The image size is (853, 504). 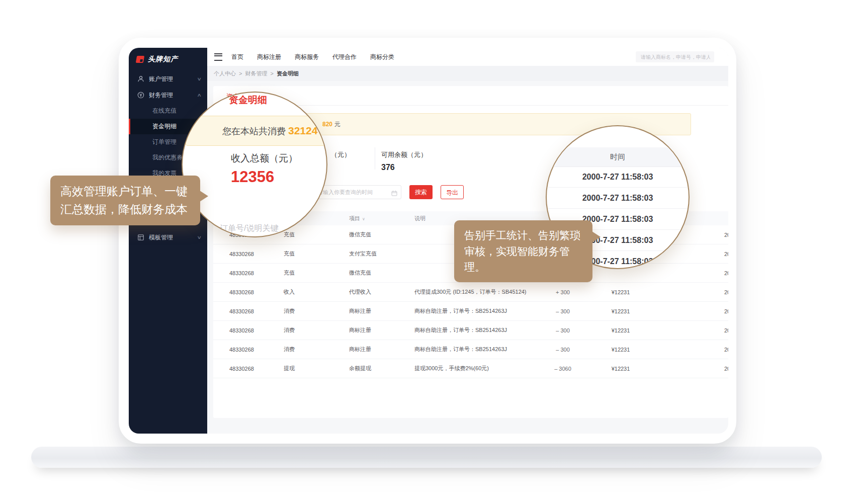 I want to click on sidebar-item-模板管理: 模板管理∨, so click(x=168, y=237).